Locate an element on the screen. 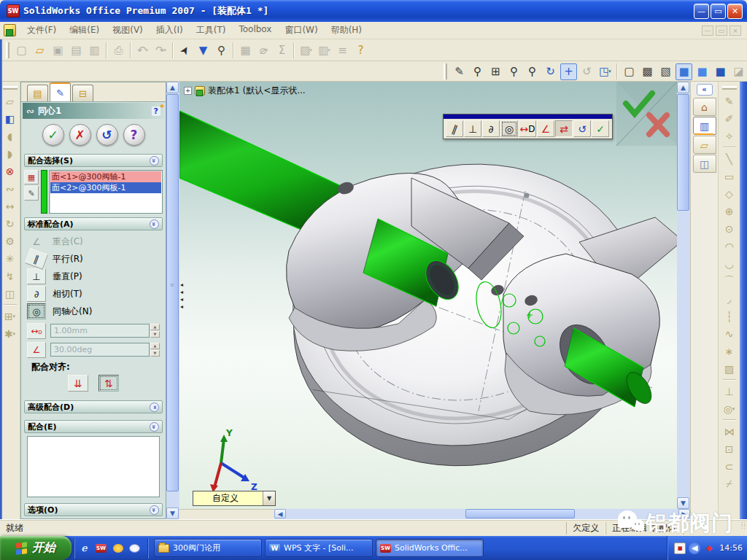  wireframe-button: ▢ is located at coordinates (629, 71).